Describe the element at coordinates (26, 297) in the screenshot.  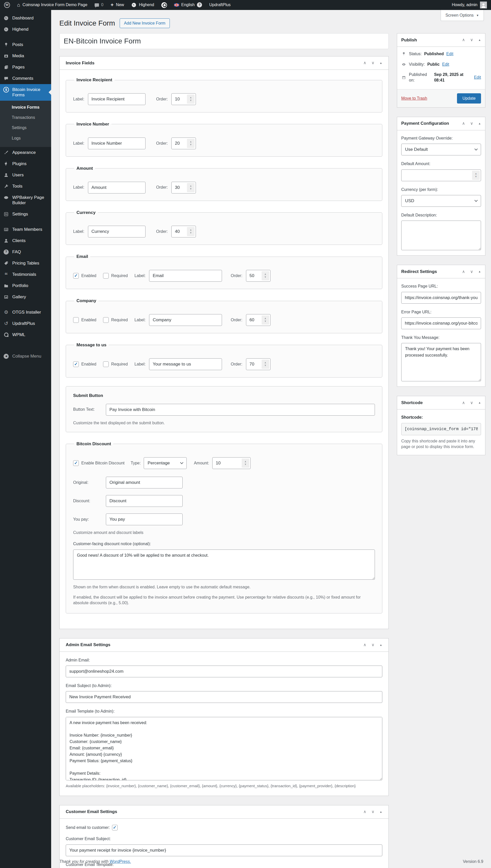
I see `sidebar-item-gallery: Gallery` at that location.